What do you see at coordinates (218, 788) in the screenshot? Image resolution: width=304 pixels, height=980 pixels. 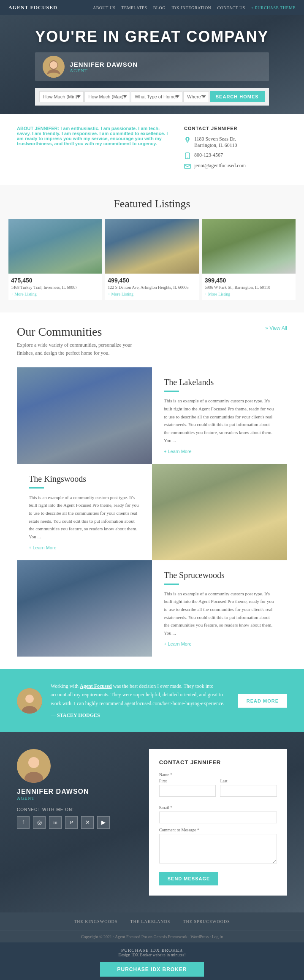 I see `name-row: First Last` at bounding box center [218, 788].